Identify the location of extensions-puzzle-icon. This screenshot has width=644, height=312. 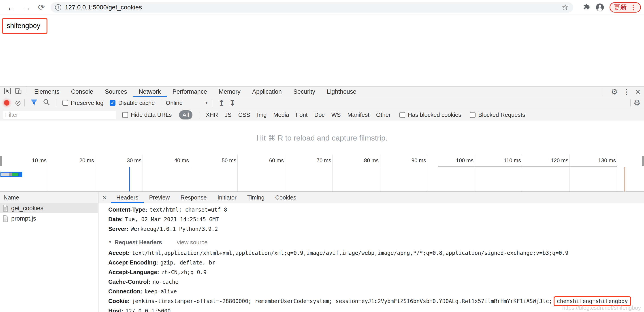
(586, 8).